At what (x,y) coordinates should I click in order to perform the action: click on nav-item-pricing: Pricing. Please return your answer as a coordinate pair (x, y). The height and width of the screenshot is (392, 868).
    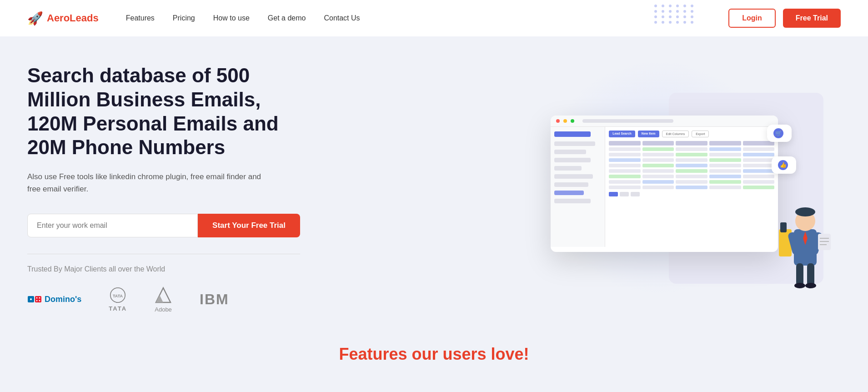
    Looking at the image, I should click on (184, 18).